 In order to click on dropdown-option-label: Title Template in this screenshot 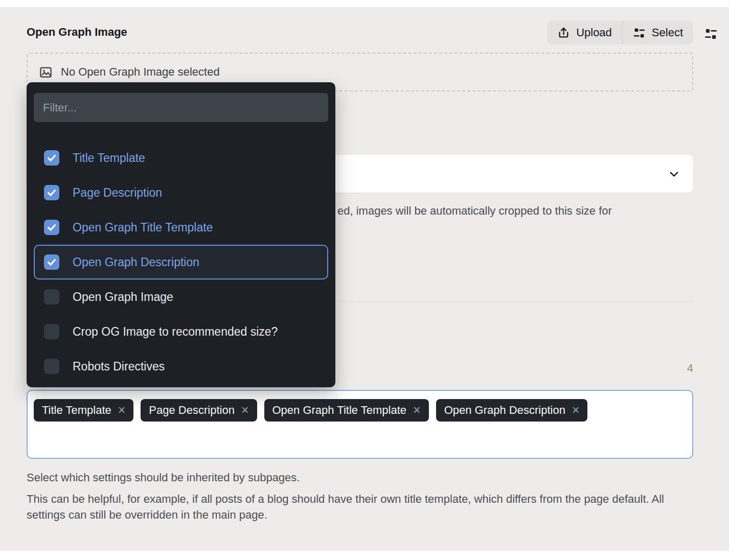, I will do `click(109, 158)`.